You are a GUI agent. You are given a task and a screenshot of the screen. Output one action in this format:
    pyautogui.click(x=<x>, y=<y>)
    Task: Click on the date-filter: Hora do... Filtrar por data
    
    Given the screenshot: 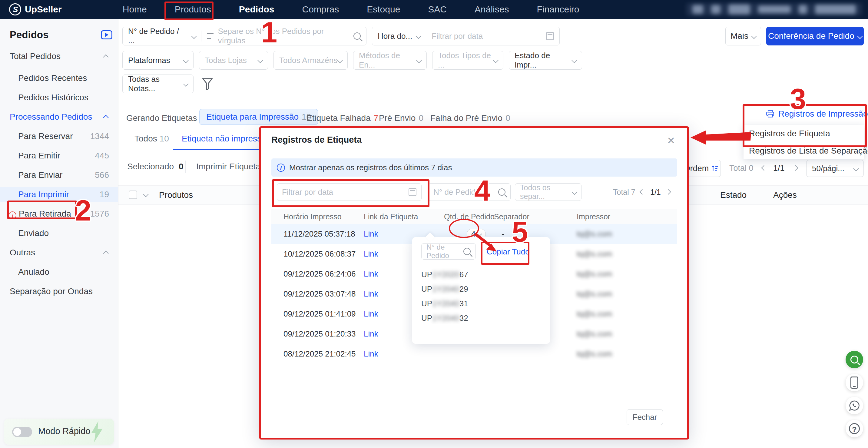 What is the action you would take?
    pyautogui.click(x=466, y=36)
    